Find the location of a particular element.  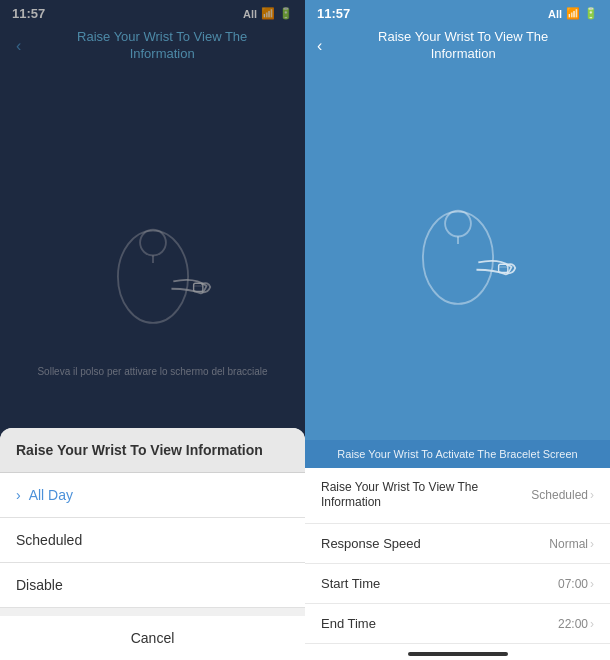

right-chevron-0: › is located at coordinates (592, 495).